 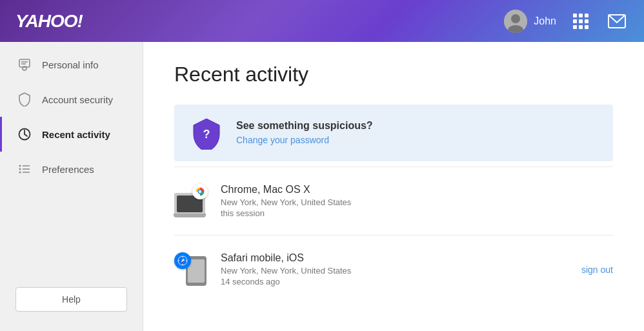 I want to click on username-label: John, so click(x=545, y=21).